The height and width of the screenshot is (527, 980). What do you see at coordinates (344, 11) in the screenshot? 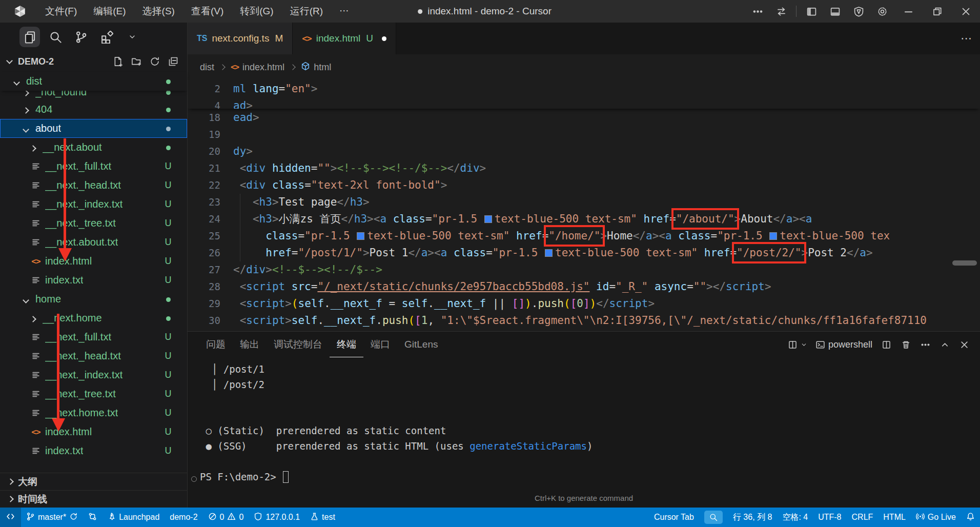
I see `menu-overflow: ⋯` at bounding box center [344, 11].